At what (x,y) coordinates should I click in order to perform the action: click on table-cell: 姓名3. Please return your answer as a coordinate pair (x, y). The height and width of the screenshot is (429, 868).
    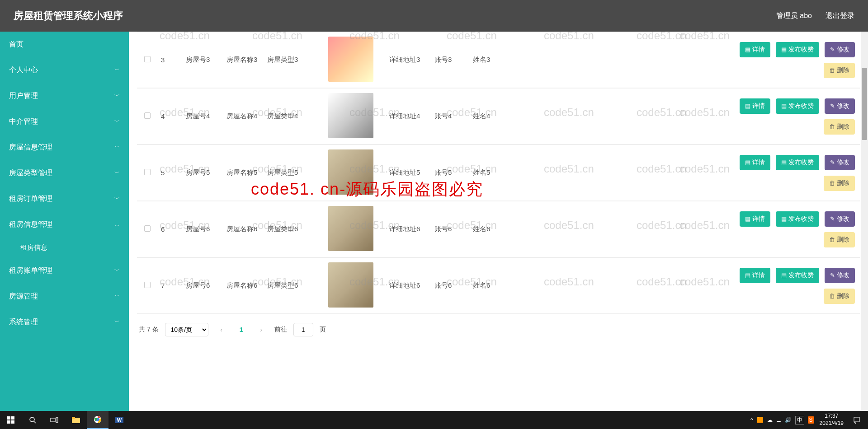
    Looking at the image, I should click on (488, 60).